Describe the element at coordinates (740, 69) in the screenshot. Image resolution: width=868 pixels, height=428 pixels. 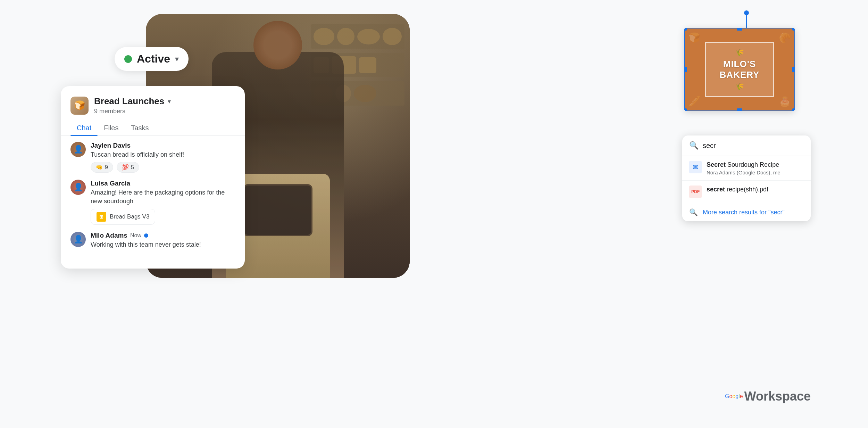
I see `bakery-logo-inner: 🌾 MILO'S BAKERY 🌾` at that location.